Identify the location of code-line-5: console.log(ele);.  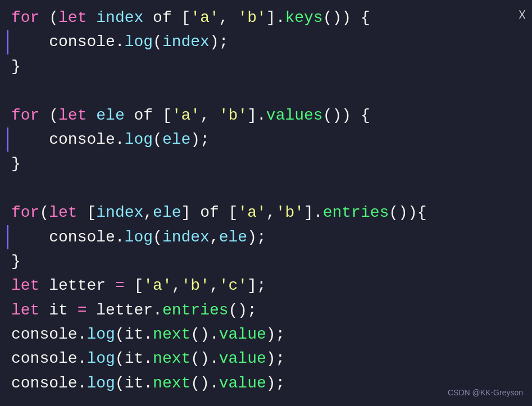
(266, 139).